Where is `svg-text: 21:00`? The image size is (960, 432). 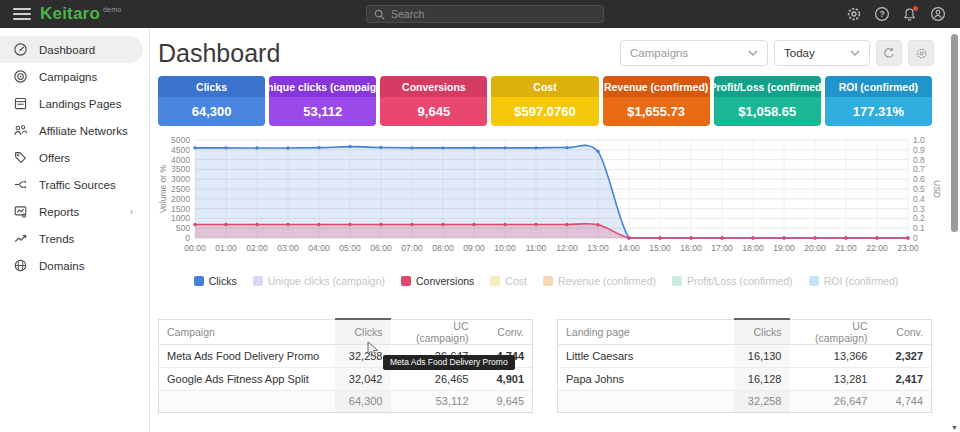 svg-text: 21:00 is located at coordinates (846, 248).